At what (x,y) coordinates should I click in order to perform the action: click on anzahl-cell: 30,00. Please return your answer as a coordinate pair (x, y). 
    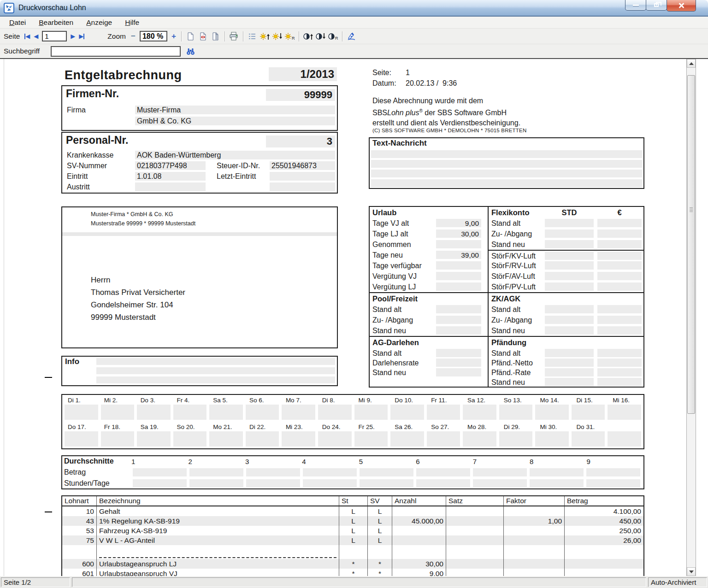
    Looking at the image, I should click on (419, 564).